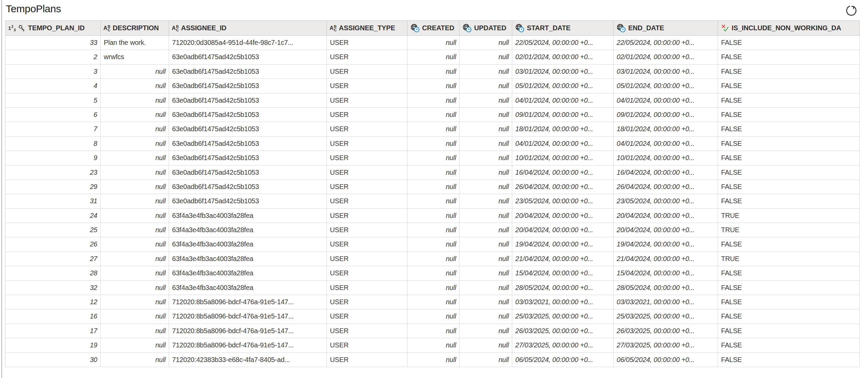 Image resolution: width=868 pixels, height=378 pixels. What do you see at coordinates (486, 28) in the screenshot?
I see `column-header-updated: UPDATED` at bounding box center [486, 28].